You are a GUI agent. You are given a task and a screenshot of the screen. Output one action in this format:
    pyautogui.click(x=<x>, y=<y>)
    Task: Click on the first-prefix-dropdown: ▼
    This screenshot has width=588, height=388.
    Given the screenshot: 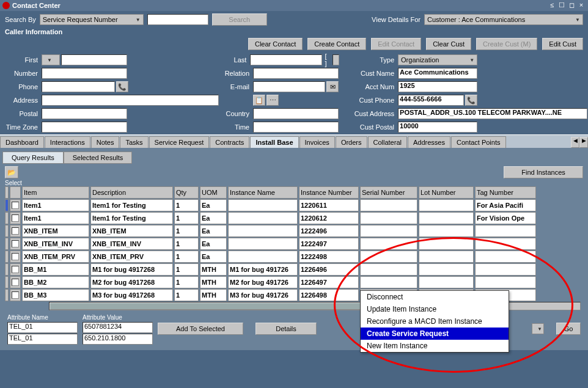 What is the action you would take?
    pyautogui.click(x=51, y=60)
    